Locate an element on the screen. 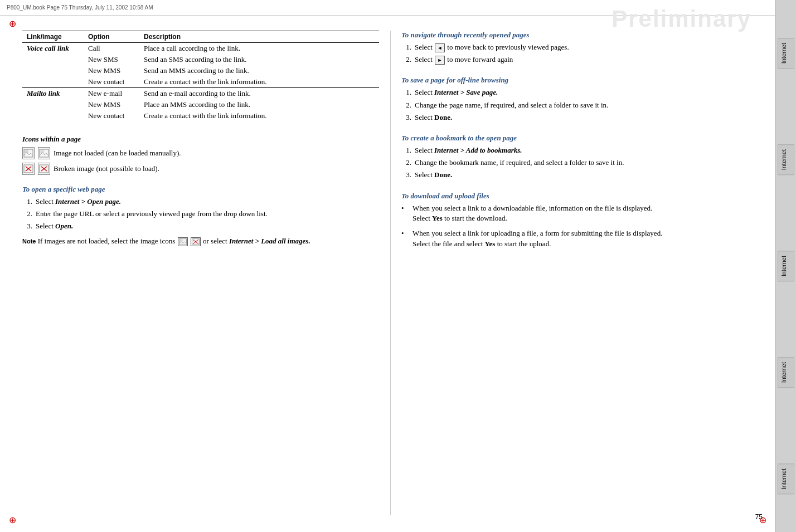 This screenshot has width=796, height=532. desc-cell: Place a call according to the link. is located at coordinates (259, 49).